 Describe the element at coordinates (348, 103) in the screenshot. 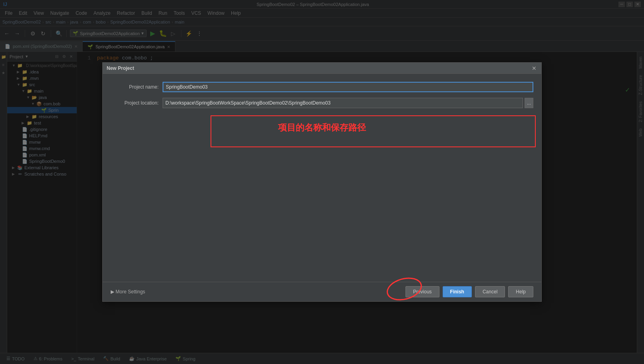

I see `location-row: ...` at that location.